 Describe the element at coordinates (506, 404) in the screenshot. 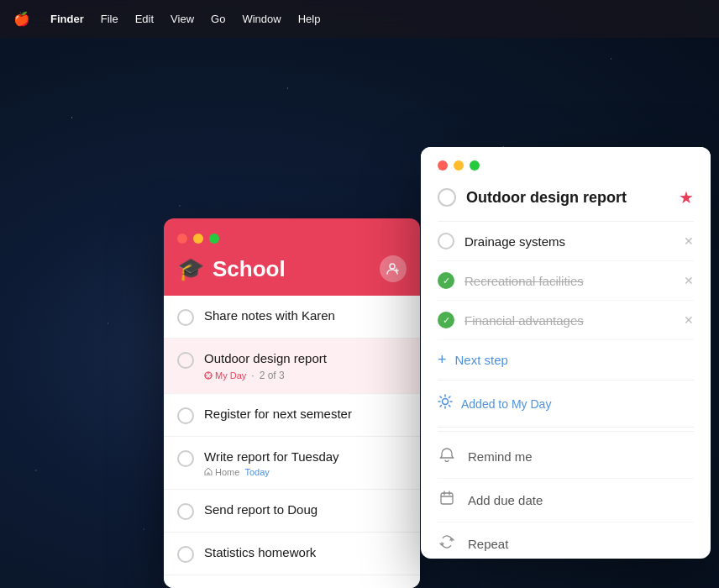

I see `added-to-my-day-text: Added to My Day` at that location.